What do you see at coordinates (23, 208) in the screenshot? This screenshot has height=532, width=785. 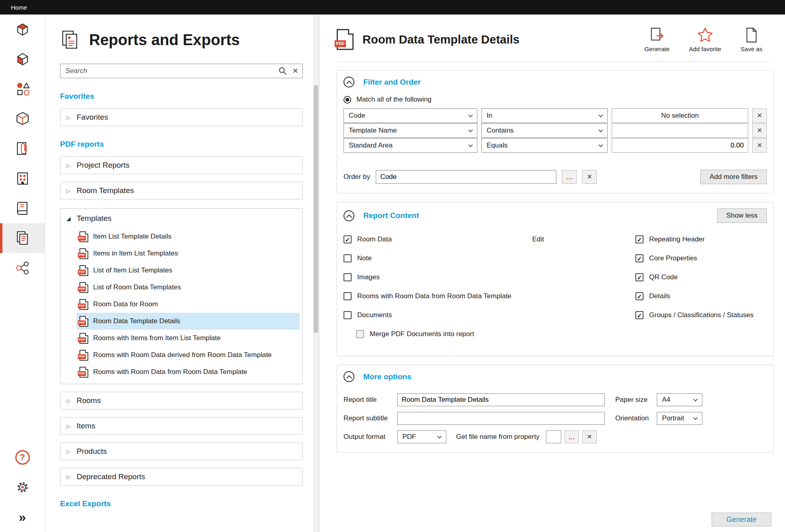 I see `rail-item-catalog` at bounding box center [23, 208].